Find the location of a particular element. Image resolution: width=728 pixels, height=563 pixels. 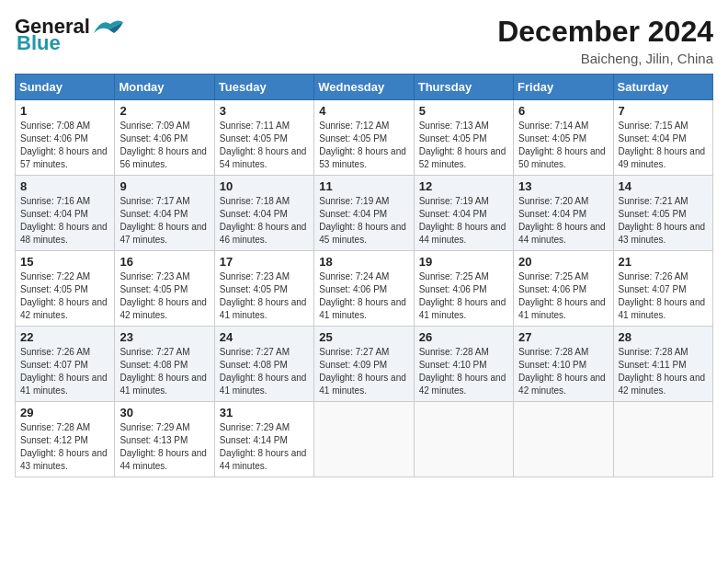

day-number: 19 is located at coordinates (463, 261).